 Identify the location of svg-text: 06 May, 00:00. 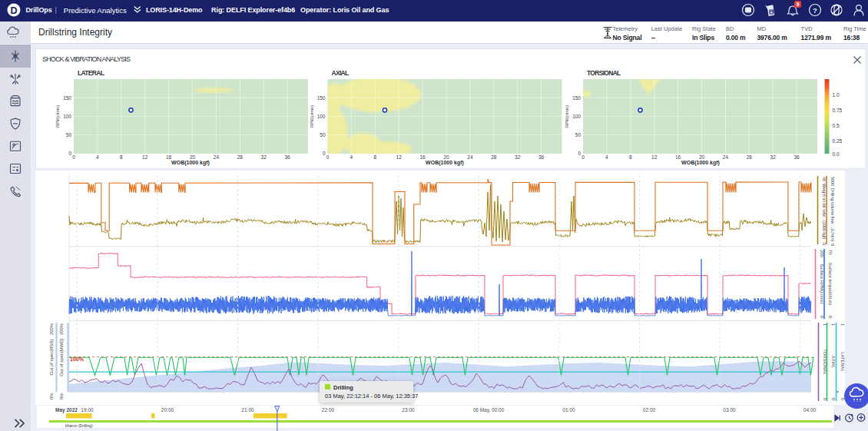
(489, 410).